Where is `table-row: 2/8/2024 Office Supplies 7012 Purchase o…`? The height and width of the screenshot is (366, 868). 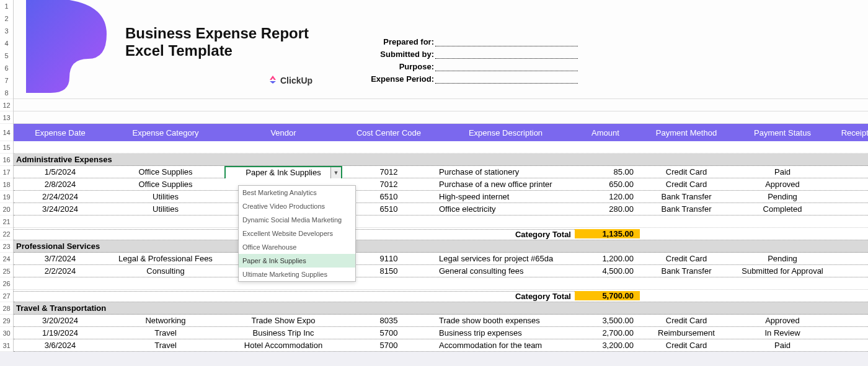 table-row: 2/8/2024 Office Supplies 7012 Purchase o… is located at coordinates (441, 185).